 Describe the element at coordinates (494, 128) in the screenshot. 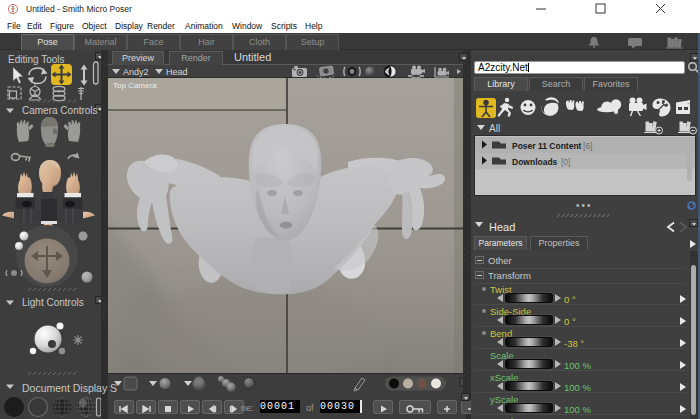

I see `svg-text: All` at that location.